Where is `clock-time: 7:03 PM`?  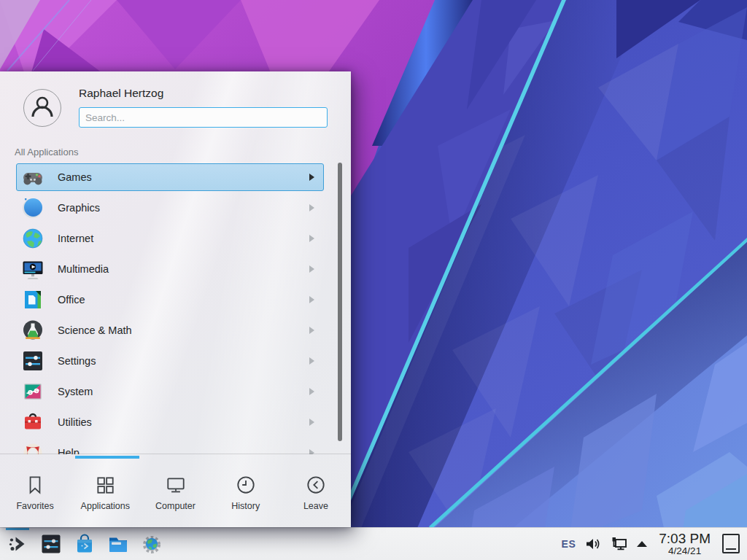 clock-time: 7:03 PM is located at coordinates (684, 539).